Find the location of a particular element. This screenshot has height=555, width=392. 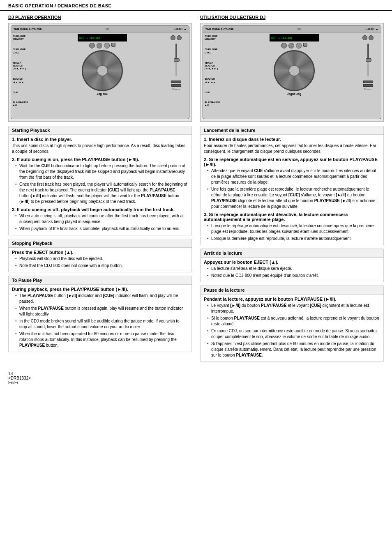

left-btn3 is located at coordinates (107, 46).